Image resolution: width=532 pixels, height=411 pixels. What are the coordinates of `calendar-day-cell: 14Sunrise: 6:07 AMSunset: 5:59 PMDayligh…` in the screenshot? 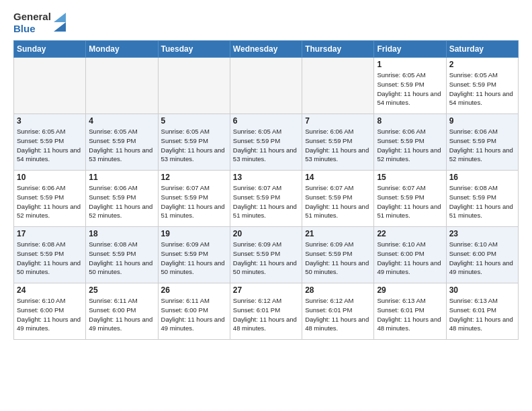 It's located at (339, 199).